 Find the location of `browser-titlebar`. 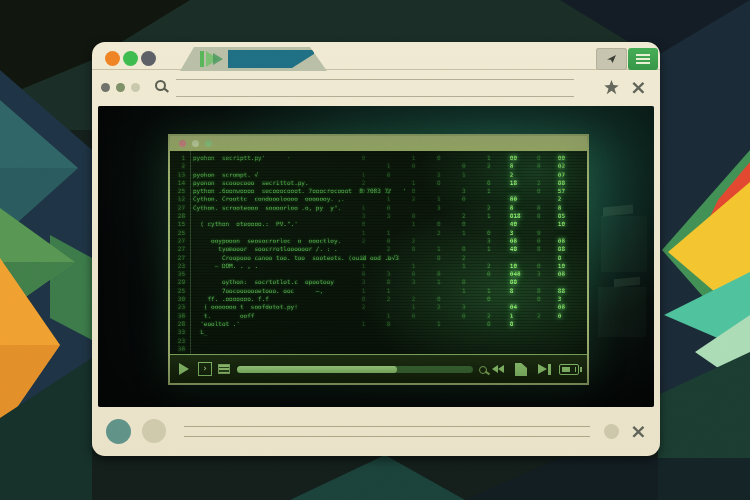

browser-titlebar is located at coordinates (376, 56).